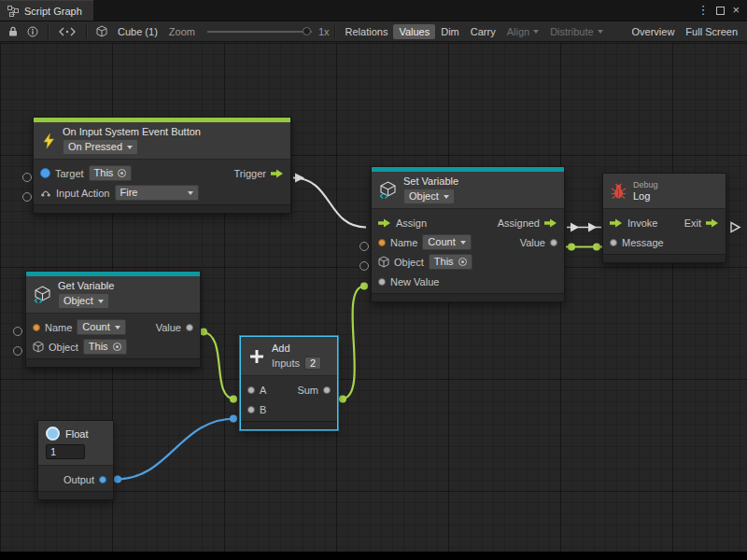  Describe the element at coordinates (613, 243) in the screenshot. I see `message-port` at that location.